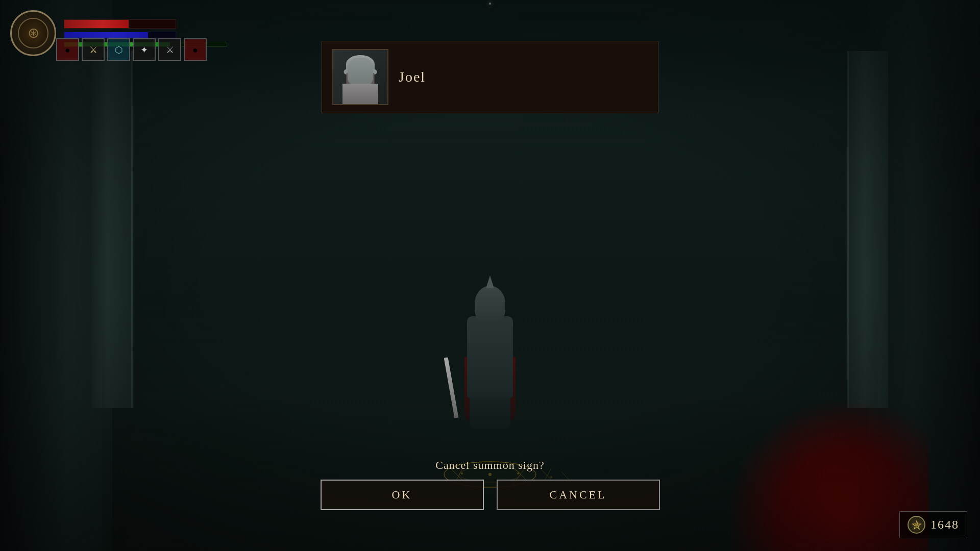  What do you see at coordinates (578, 495) in the screenshot?
I see `cancel-button: CANCEL` at bounding box center [578, 495].